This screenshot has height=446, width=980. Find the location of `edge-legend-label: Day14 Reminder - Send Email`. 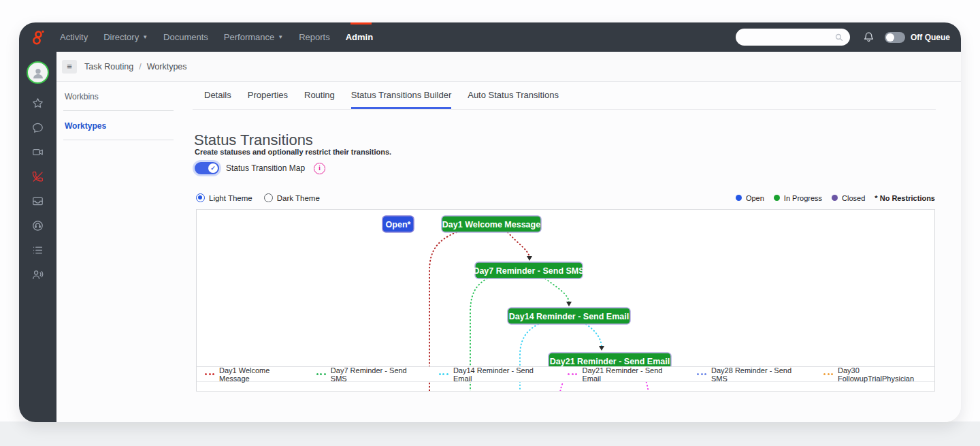

edge-legend-label: Day14 Reminder - Send Email is located at coordinates (502, 375).